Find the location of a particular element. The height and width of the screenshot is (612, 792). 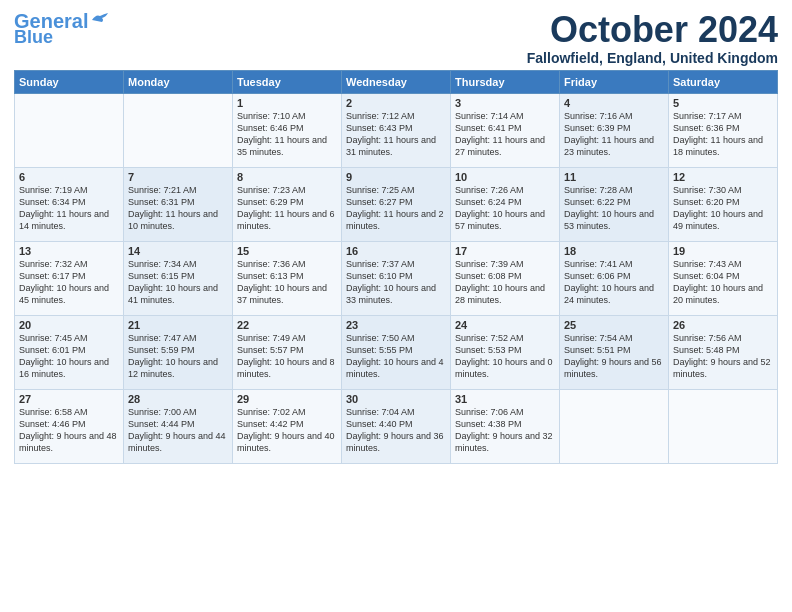

calendar-cell: 31Sunrise: 7:06 AMSunset: 4:38 PMDayligh… is located at coordinates (506, 426).